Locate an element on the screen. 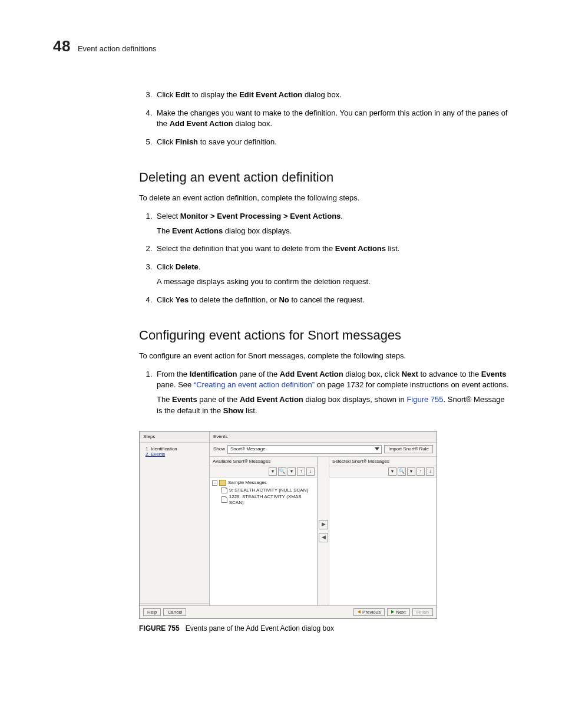 The image size is (562, 728). tree-item: 9: STEALTH ACTIVITY (NULL SCAN) is located at coordinates (269, 490).